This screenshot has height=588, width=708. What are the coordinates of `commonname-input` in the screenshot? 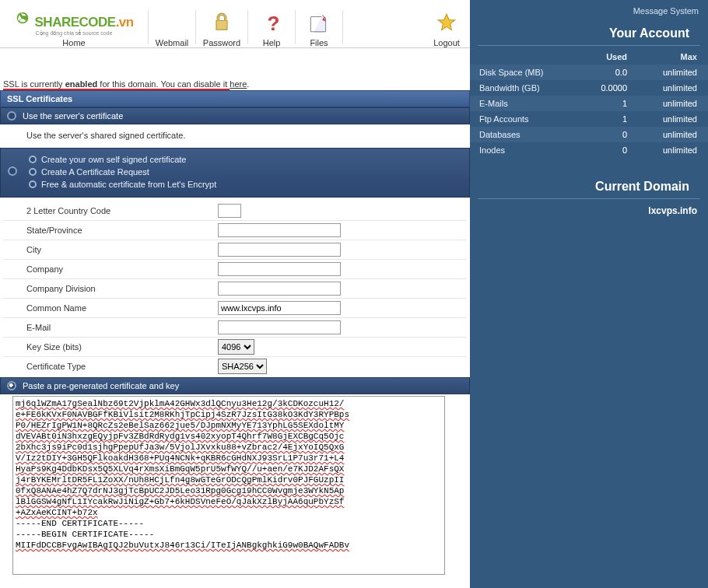 It's located at (279, 308).